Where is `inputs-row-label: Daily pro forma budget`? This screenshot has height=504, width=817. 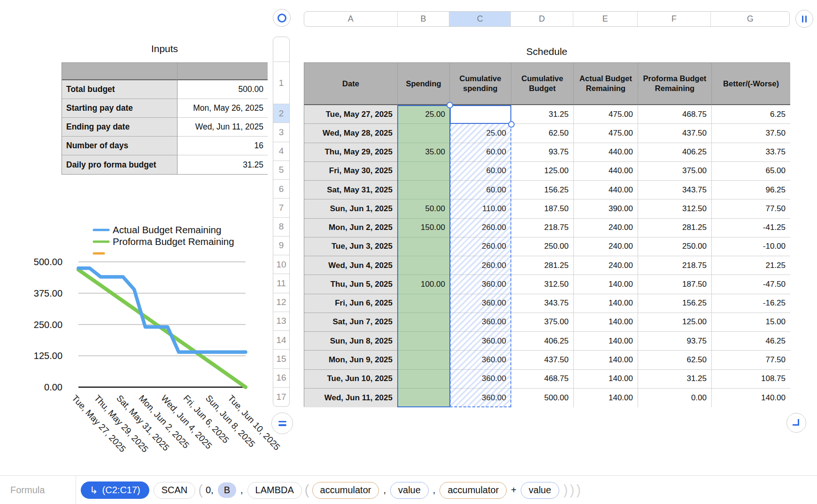
inputs-row-label: Daily pro forma budget is located at coordinates (120, 165).